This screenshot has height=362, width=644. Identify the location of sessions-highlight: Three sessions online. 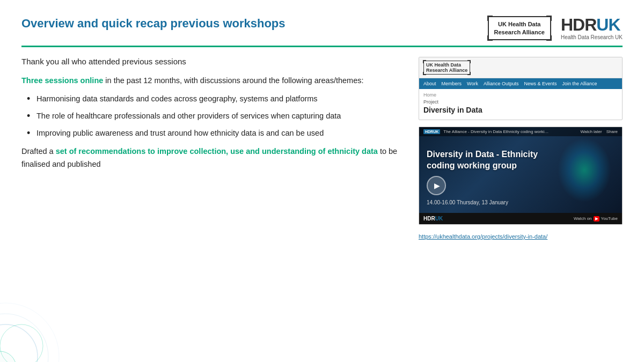
(62, 80).